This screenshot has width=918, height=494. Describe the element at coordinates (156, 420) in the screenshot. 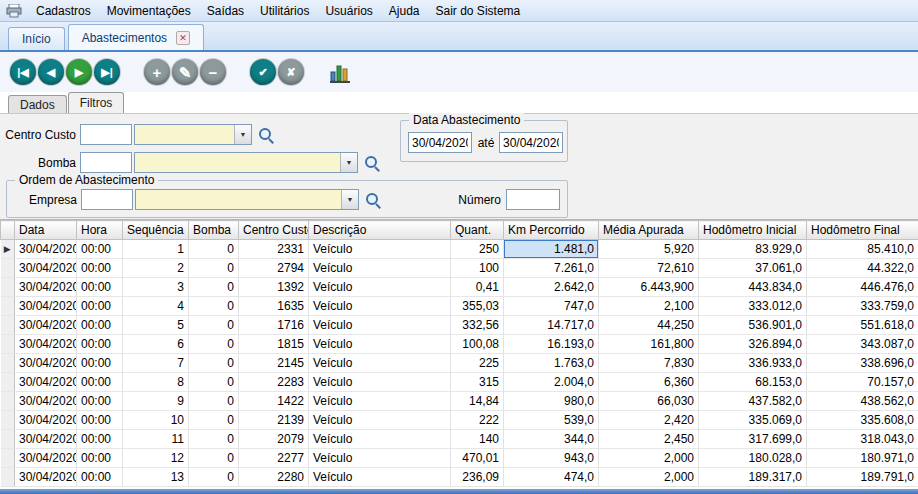

I see `grid-cell: 10` at that location.